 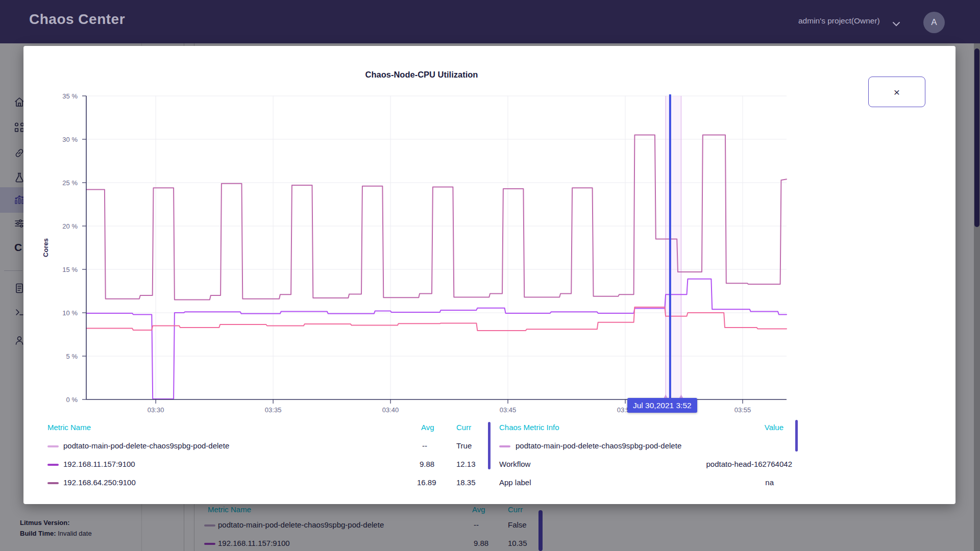 What do you see at coordinates (897, 92) in the screenshot?
I see `close-button: ×` at bounding box center [897, 92].